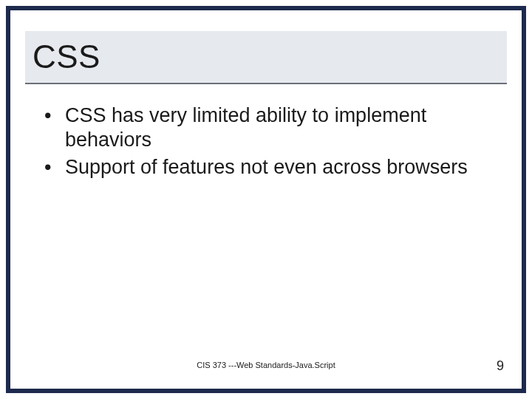 This screenshot has width=532, height=399. I want to click on list-item: • Support of features not even across br…, so click(270, 167).